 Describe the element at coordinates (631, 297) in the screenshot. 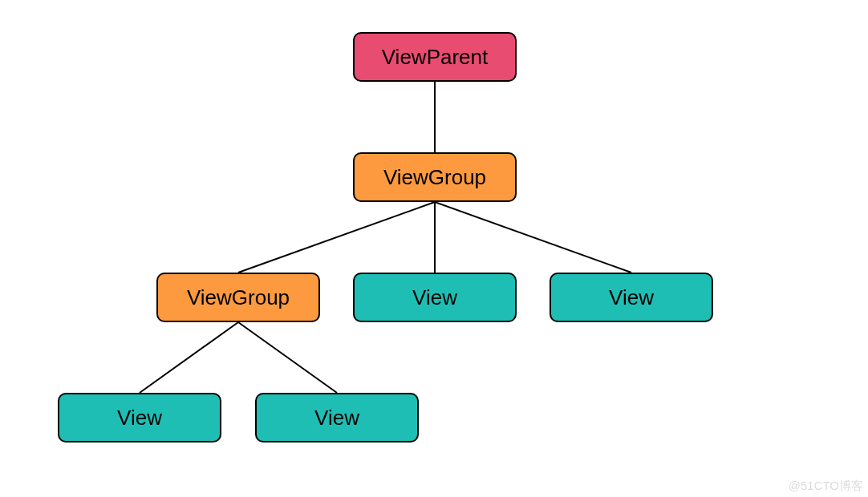

I see `node-view-b: View` at that location.